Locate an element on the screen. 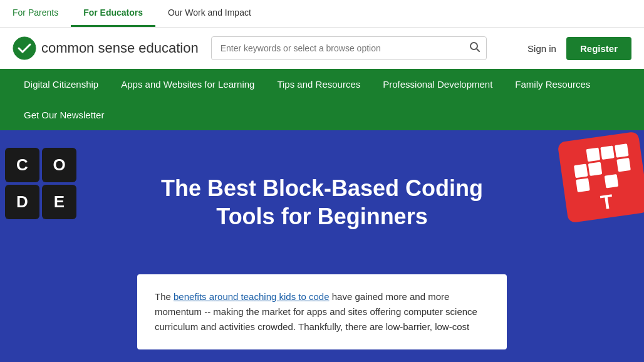  logo-text: common sense education is located at coordinates (120, 48).